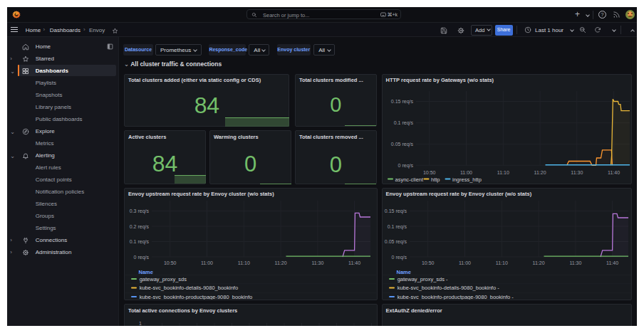 Image resolution: width=644 pixels, height=333 pixels. I want to click on svg-text: http, so click(436, 179).